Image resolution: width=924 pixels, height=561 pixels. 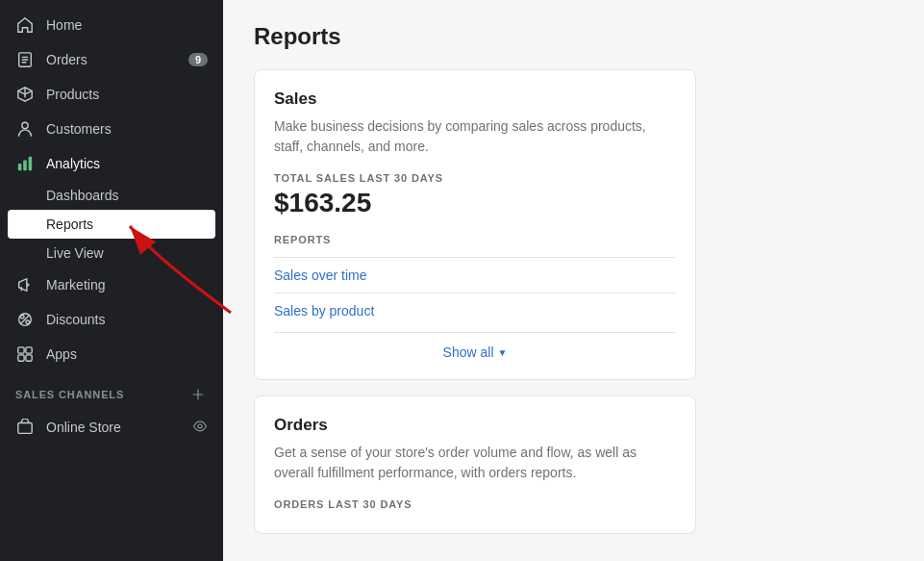 What do you see at coordinates (25, 354) in the screenshot?
I see `apps-icon` at bounding box center [25, 354].